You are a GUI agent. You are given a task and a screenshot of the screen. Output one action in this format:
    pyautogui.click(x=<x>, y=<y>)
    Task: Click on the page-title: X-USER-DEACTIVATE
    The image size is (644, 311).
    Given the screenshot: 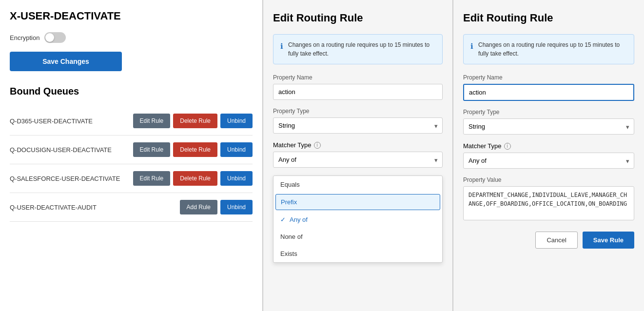 What is the action you would take?
    pyautogui.click(x=131, y=16)
    